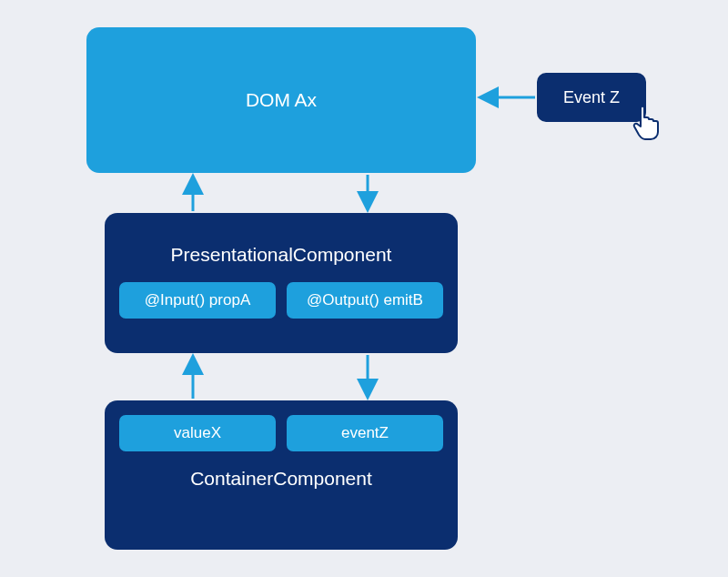  I want to click on event-pill: eventZ, so click(365, 433).